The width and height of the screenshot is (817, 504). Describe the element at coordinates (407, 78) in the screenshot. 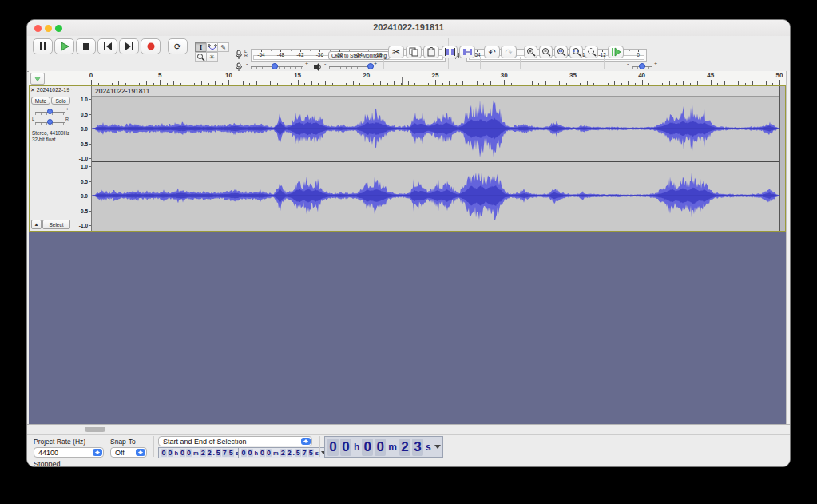

I see `timeline-ruler: 05101520253035404550` at that location.